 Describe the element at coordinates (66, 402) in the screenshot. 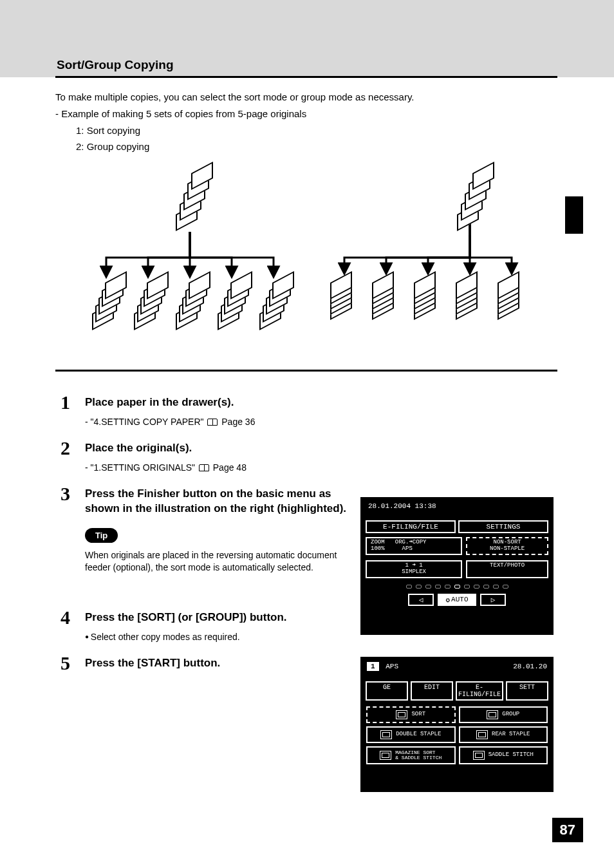

I see `step-number: 1` at that location.